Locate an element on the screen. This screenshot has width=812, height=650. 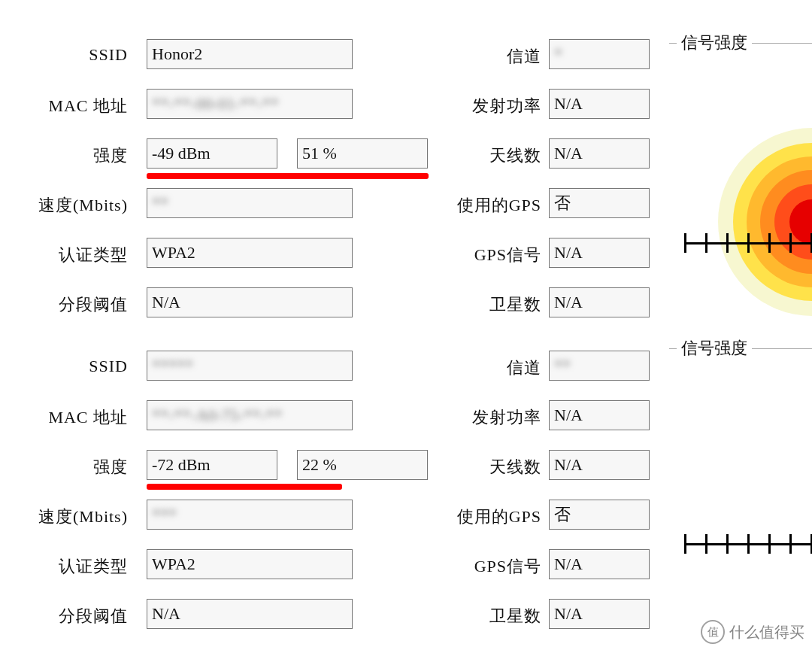
watermark-text: 什么值得买 is located at coordinates (767, 632).